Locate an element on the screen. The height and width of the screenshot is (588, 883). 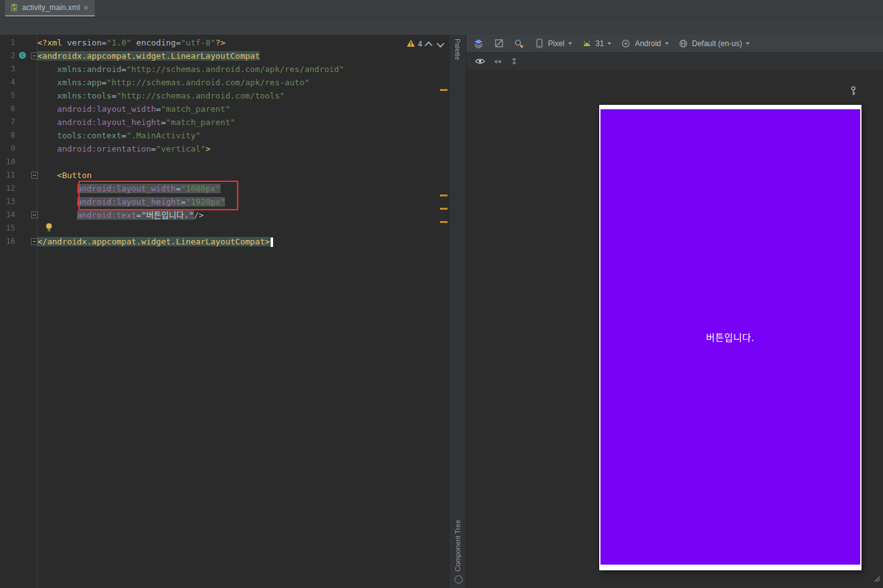
class-gutter-icon: c is located at coordinates (23, 56).